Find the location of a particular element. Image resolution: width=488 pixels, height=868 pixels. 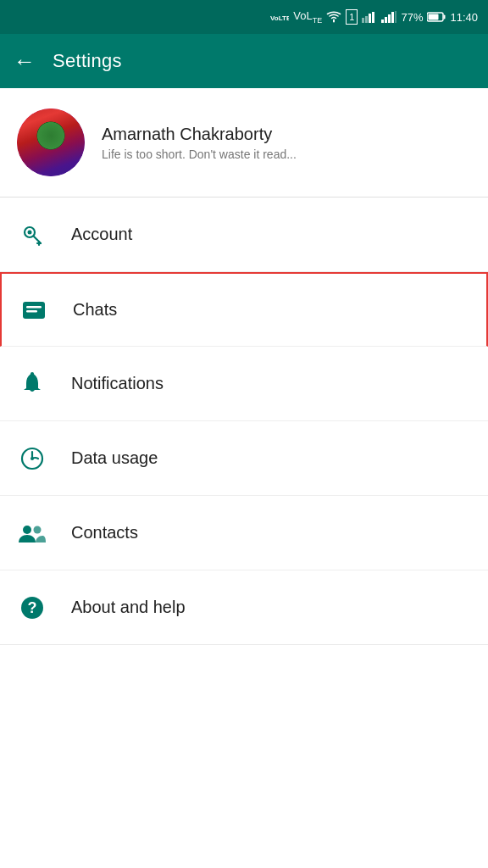

svg-text: VoL is located at coordinates (276, 19).